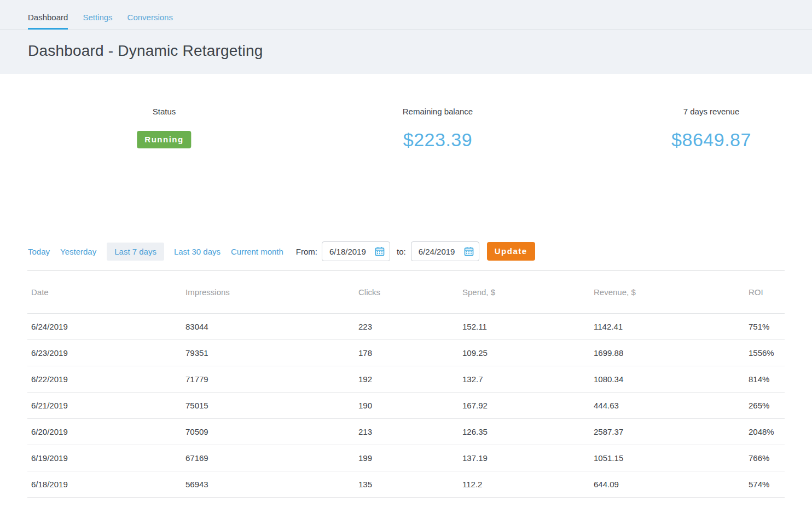 The width and height of the screenshot is (812, 507). Describe the element at coordinates (268, 406) in the screenshot. I see `cell-impressions: 75015` at that location.